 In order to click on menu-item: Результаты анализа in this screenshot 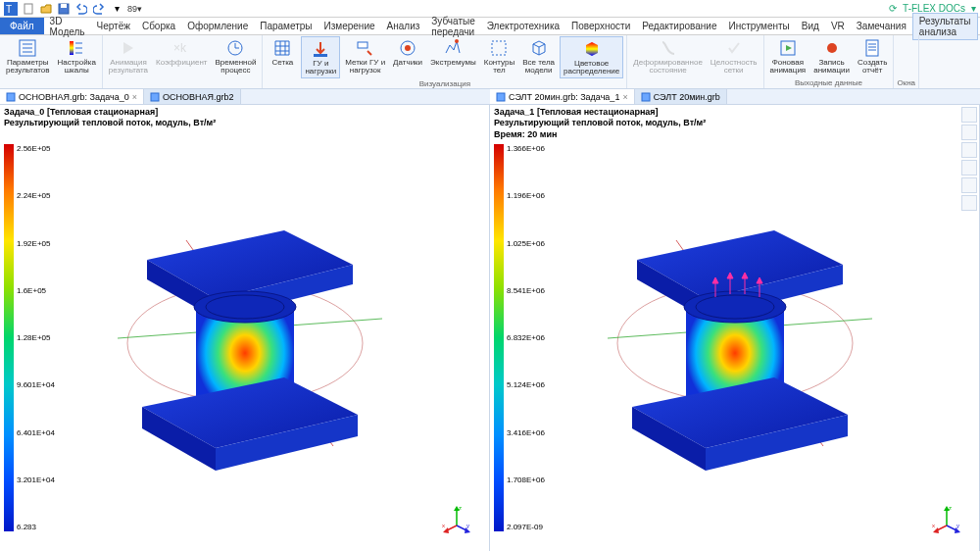, I will do `click(945, 26)`.